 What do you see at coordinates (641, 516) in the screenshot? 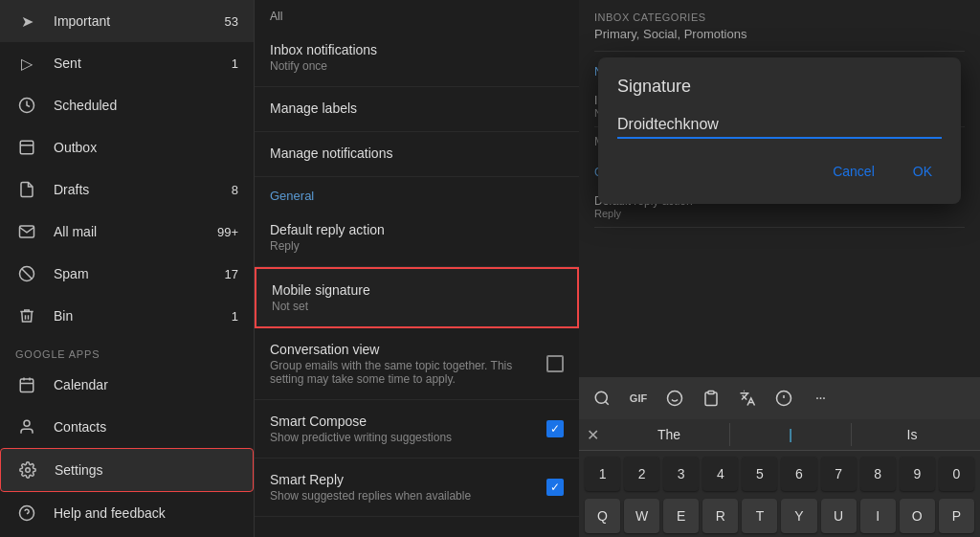
I see `key-w: W` at bounding box center [641, 516].